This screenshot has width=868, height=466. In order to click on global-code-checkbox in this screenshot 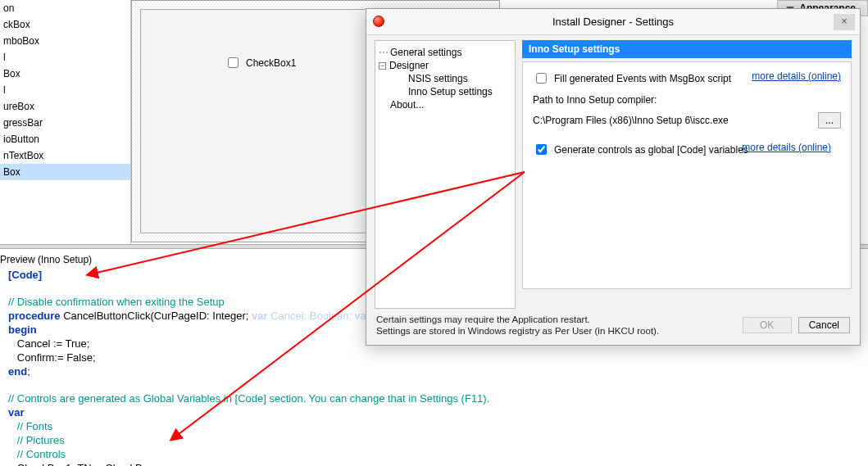, I will do `click(541, 149)`.